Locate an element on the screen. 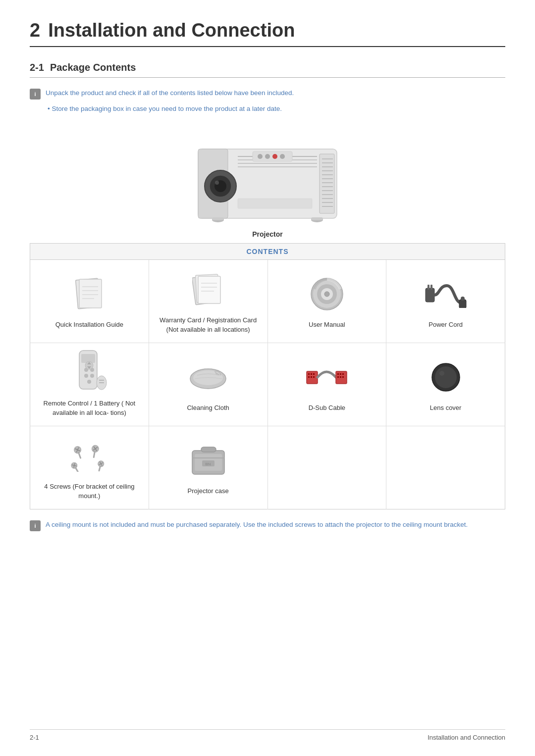  chapter-header: 2Installation and Connection is located at coordinates (268, 34).